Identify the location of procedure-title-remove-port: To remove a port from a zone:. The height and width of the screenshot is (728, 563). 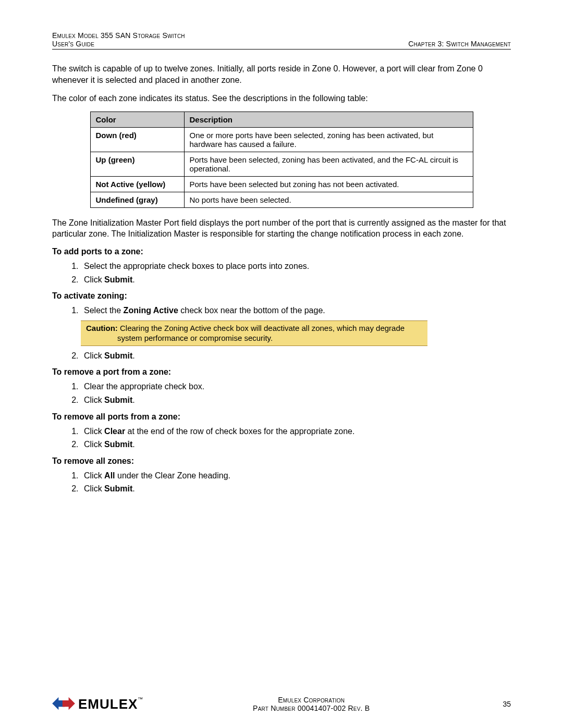
(282, 372).